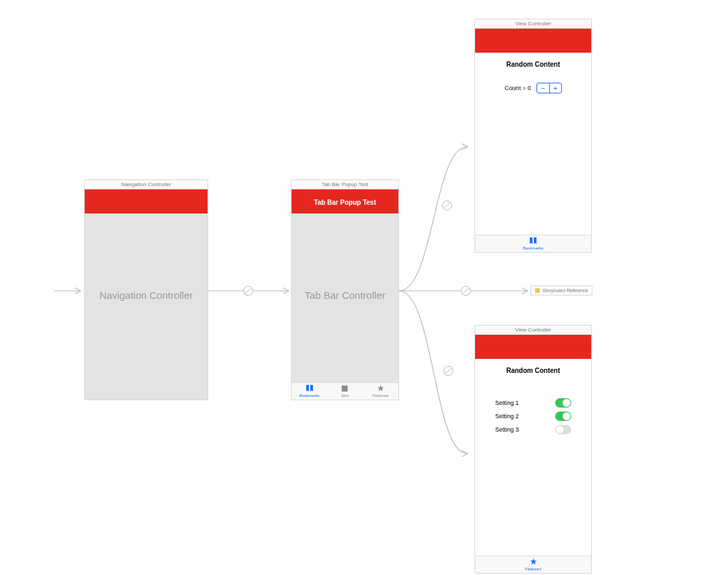 The width and height of the screenshot is (728, 575). Describe the element at coordinates (555, 88) in the screenshot. I see `stepper-plus: +` at that location.